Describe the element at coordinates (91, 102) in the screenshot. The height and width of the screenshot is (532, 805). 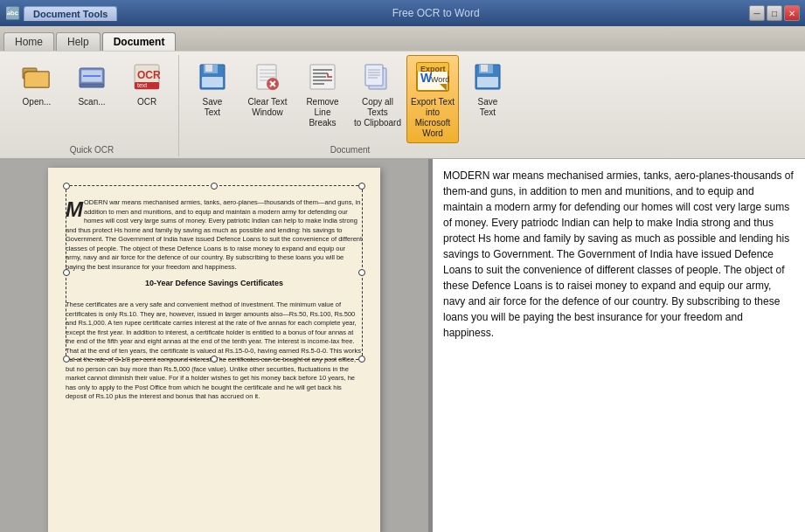
I see `scan-label: Scan...` at that location.